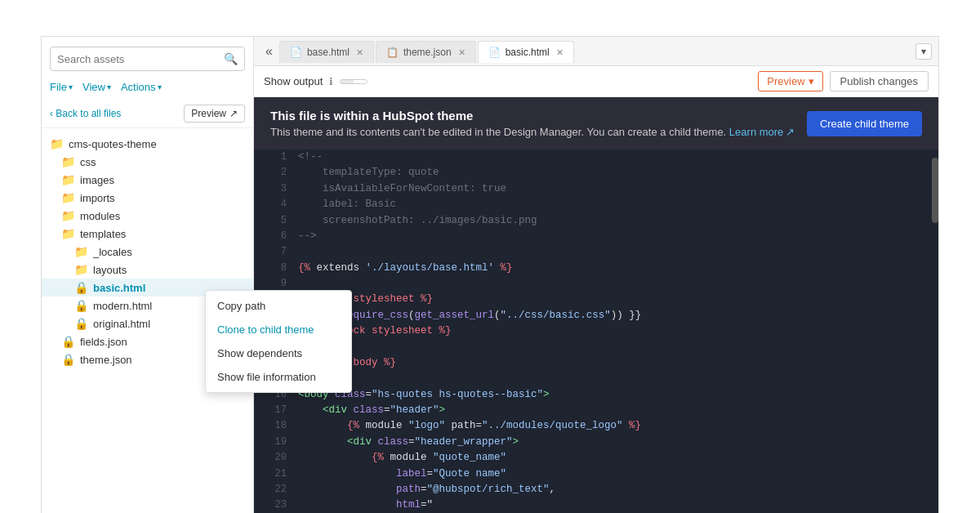 This screenshot has width=980, height=513. What do you see at coordinates (596, 315) in the screenshot?
I see `code-line-11: 11 {{ require_css(get_asset_url("../css/…` at bounding box center [596, 315].